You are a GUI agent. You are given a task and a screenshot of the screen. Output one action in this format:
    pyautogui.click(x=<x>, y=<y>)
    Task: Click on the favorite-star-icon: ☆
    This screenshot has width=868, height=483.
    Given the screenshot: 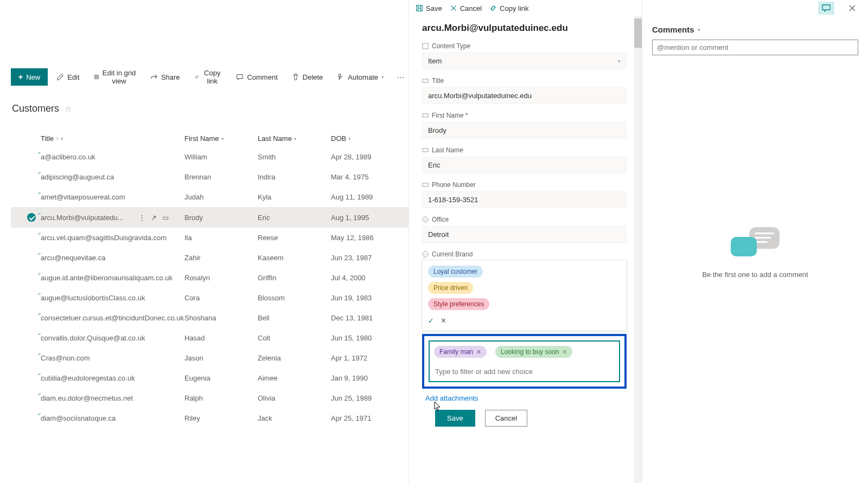 What is the action you would take?
    pyautogui.click(x=68, y=109)
    